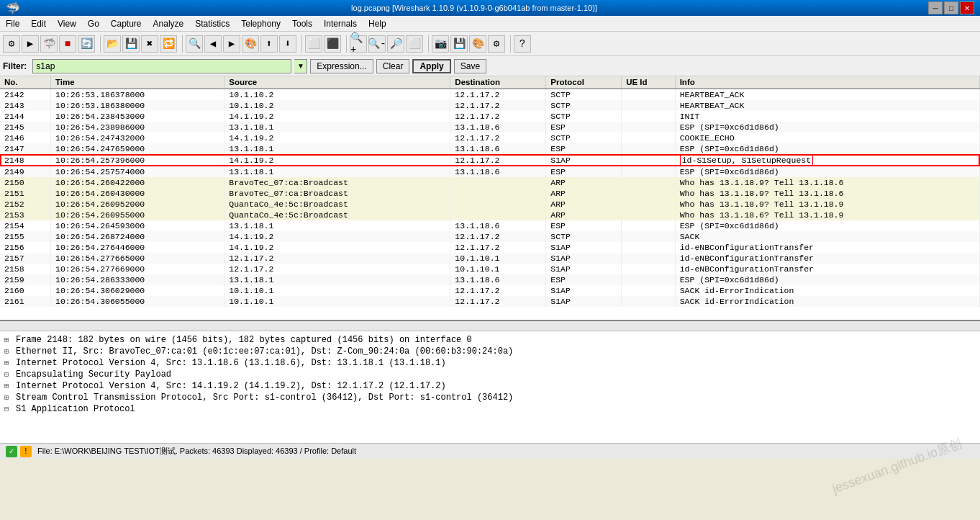 This screenshot has height=520, width=980. What do you see at coordinates (19, 452) in the screenshot?
I see `status-icons: ✓ !` at bounding box center [19, 452].